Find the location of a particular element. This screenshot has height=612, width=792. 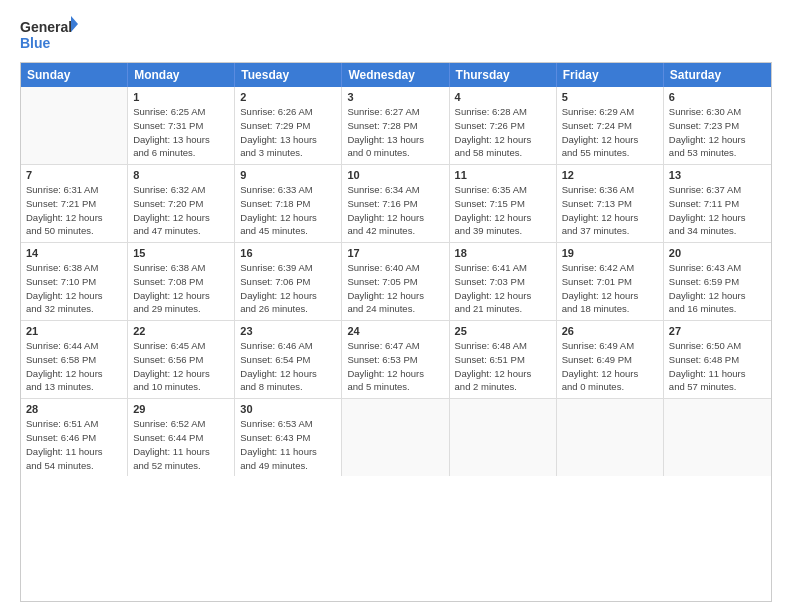

day-number: 23 is located at coordinates (288, 331).